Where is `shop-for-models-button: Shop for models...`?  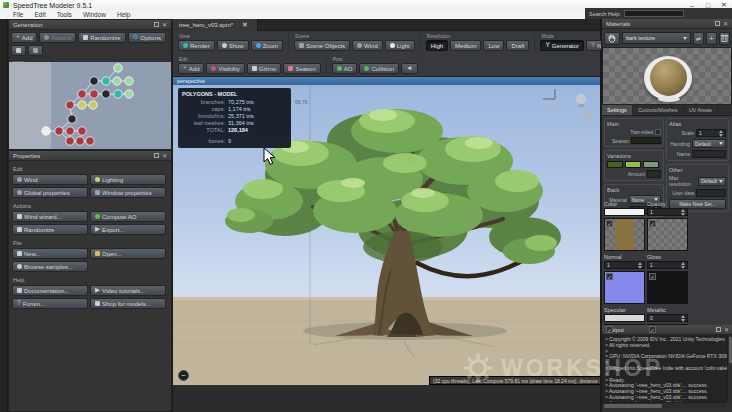 shop-for-models-button: Shop for models... is located at coordinates (128, 304).